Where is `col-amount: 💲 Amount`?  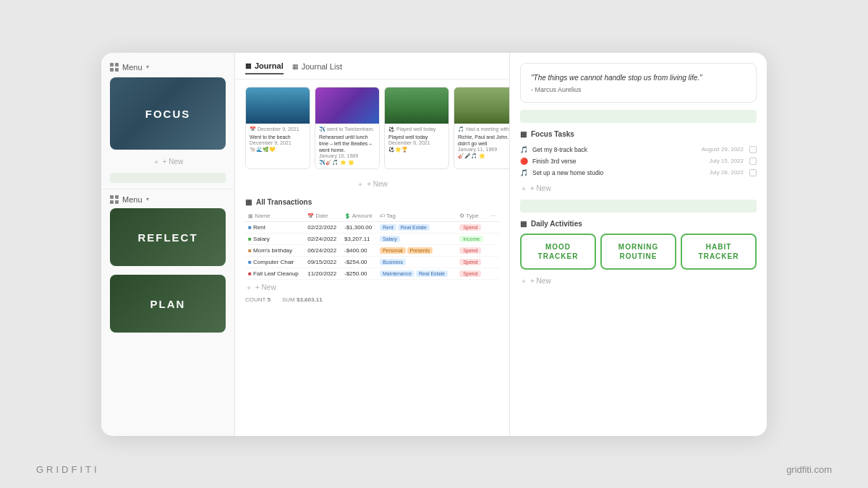 col-amount: 💲 Amount is located at coordinates (359, 216).